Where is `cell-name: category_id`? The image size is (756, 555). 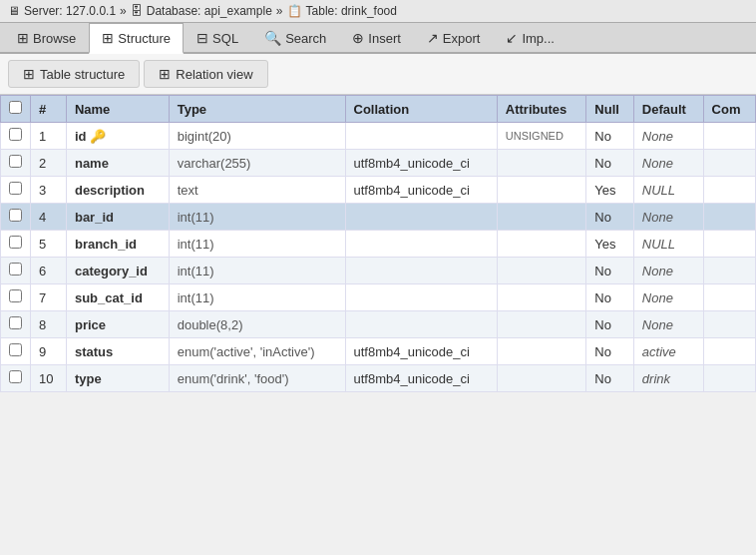
cell-name: category_id is located at coordinates (118, 272).